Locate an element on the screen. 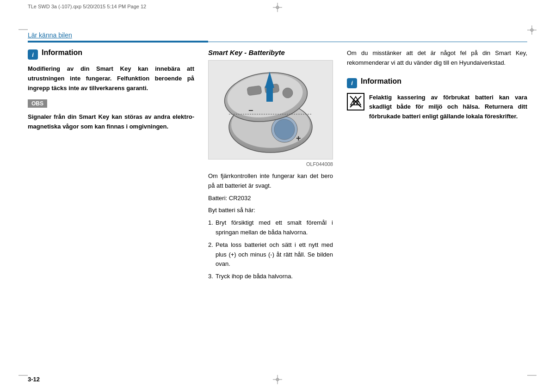  info-box-1: i Information is located at coordinates (111, 54).